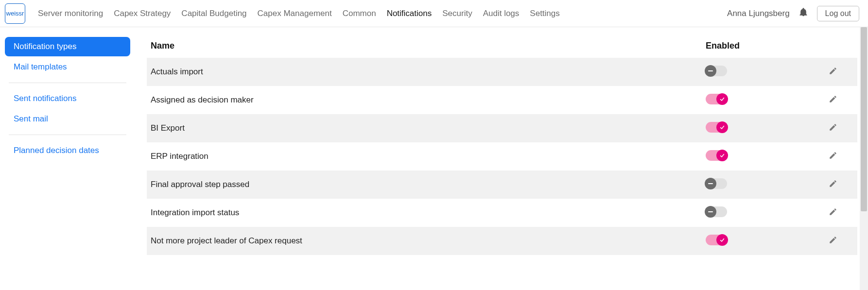 The height and width of the screenshot is (290, 868). Describe the element at coordinates (457, 14) in the screenshot. I see `nav-item-security: Security` at that location.